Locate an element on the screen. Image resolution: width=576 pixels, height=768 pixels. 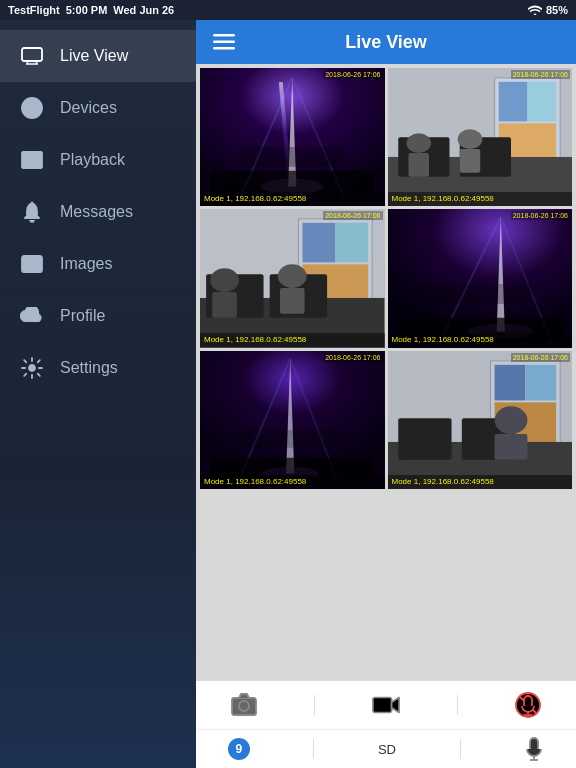
film-icon is located at coordinates (32, 160).